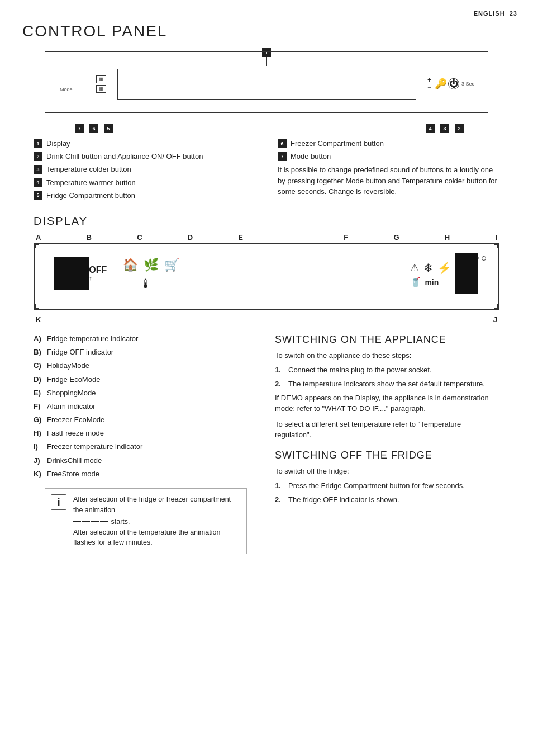 The image size is (533, 756). I want to click on page-number: 23, so click(513, 13).